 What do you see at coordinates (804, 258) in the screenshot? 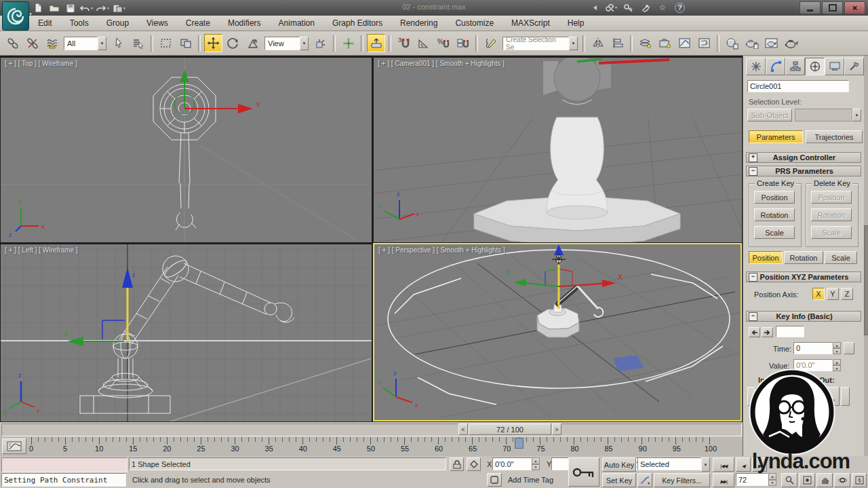
I see `prs-tab-rotation: Rotation` at bounding box center [804, 258].